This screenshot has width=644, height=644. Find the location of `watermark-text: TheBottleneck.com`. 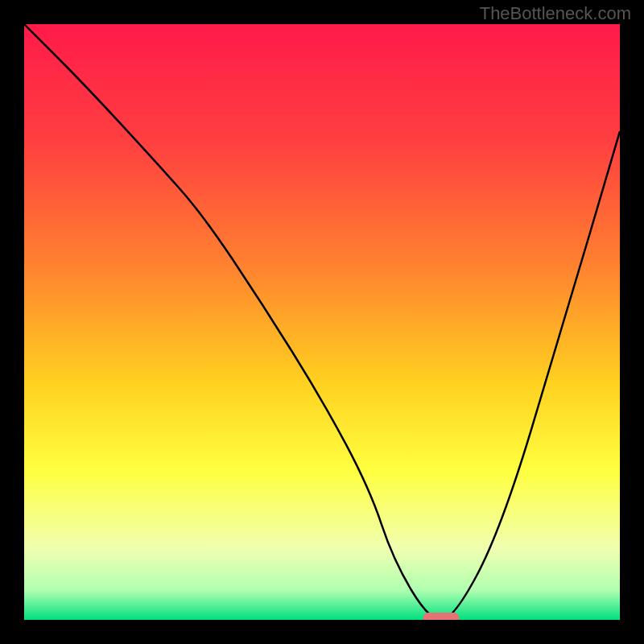

watermark-text: TheBottleneck.com is located at coordinates (555, 14).